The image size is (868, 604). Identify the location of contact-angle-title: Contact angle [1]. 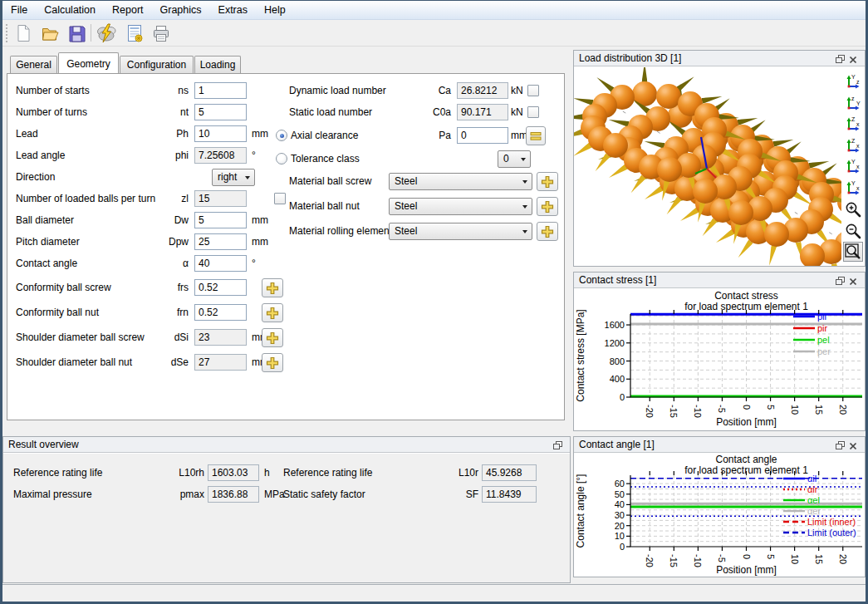
(616, 444).